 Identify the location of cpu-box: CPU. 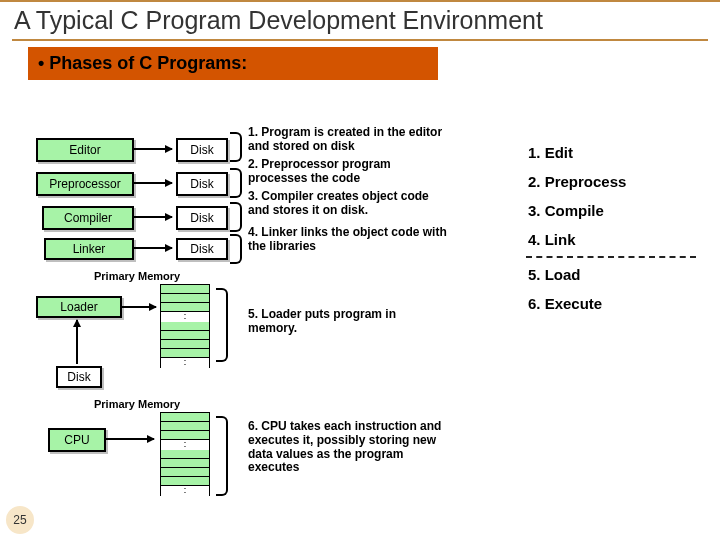
(77, 440).